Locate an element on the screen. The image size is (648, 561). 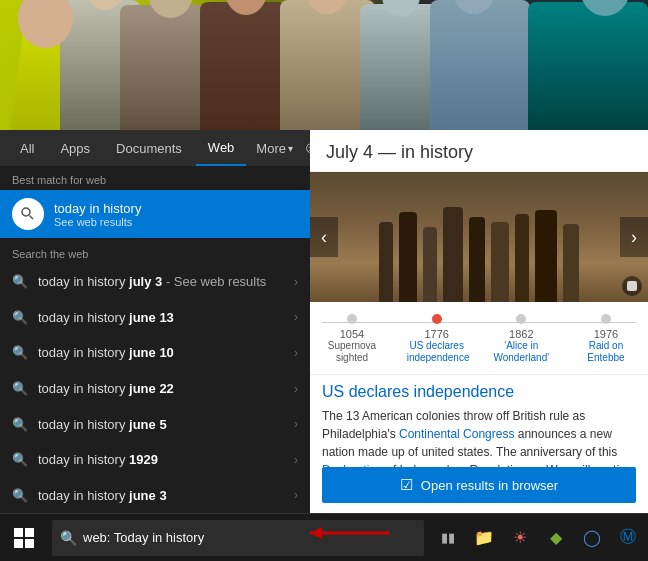
suggestion-item-6: 🔍 today in history 1929 › is located at coordinates (155, 460).